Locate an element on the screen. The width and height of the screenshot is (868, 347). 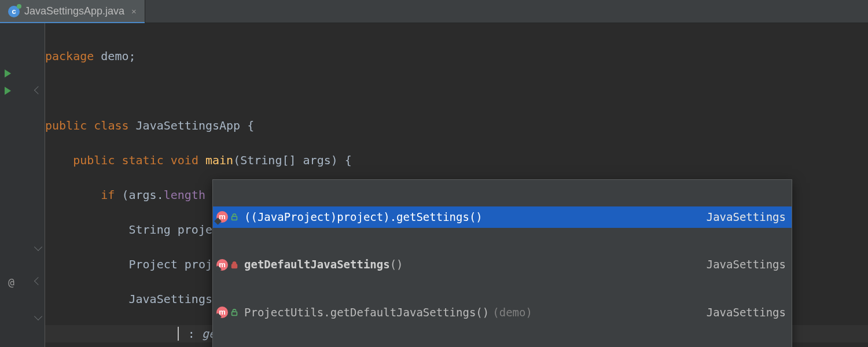
close-icon: × is located at coordinates (134, 12).